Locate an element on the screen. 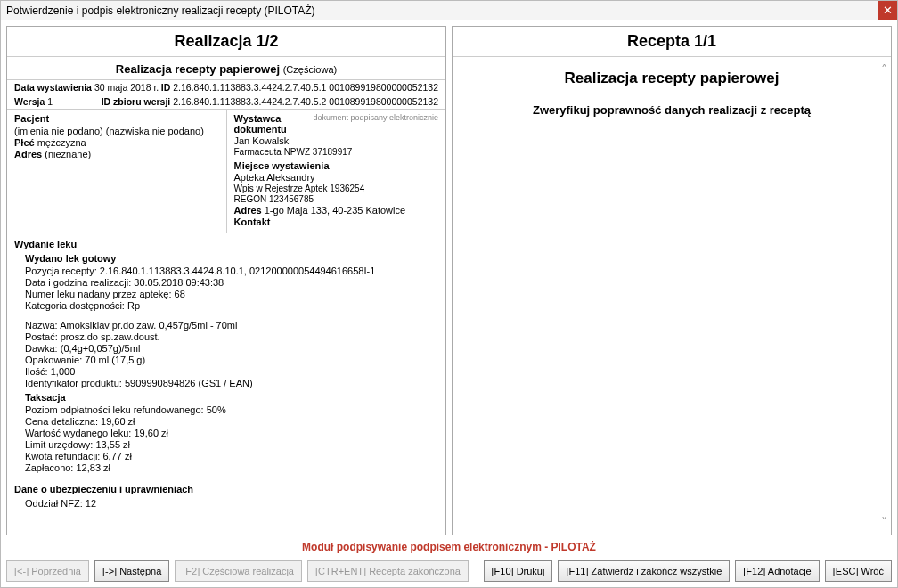  contact-label: Kontakt is located at coordinates (253, 222).